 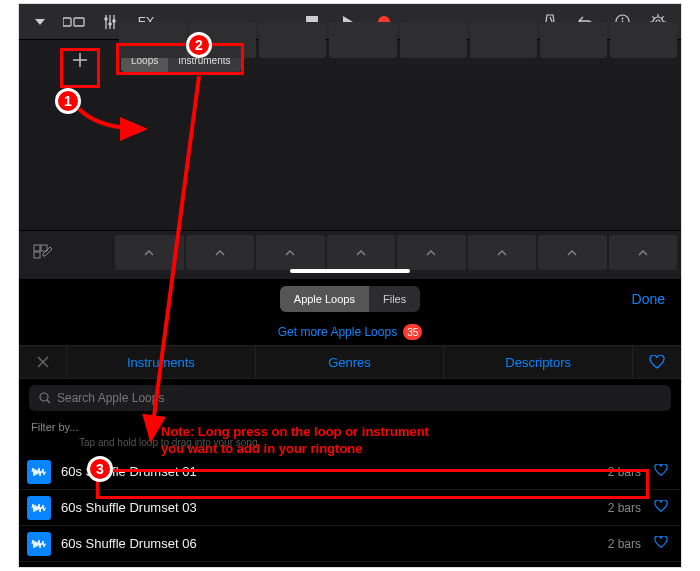 I want to click on get-more-badge: 35, so click(x=412, y=332).